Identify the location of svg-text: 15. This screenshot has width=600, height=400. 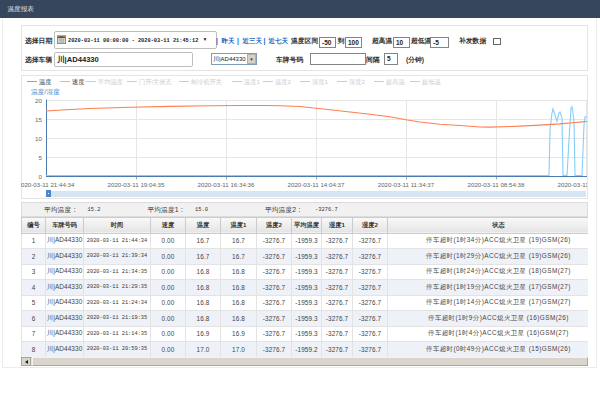
(38, 120).